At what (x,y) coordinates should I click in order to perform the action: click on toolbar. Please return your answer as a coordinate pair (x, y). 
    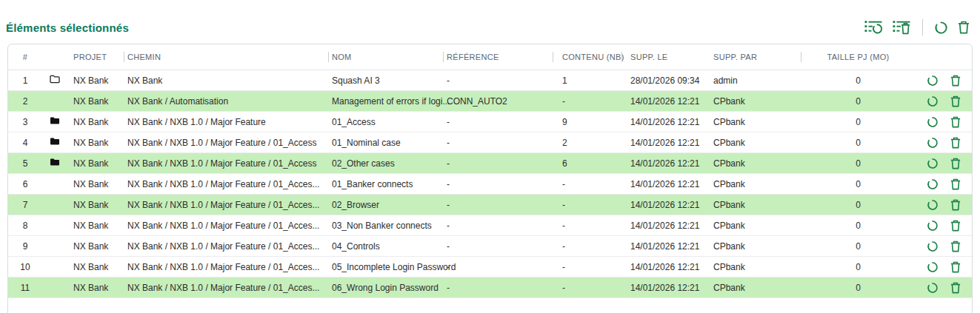
    Looking at the image, I should click on (917, 27).